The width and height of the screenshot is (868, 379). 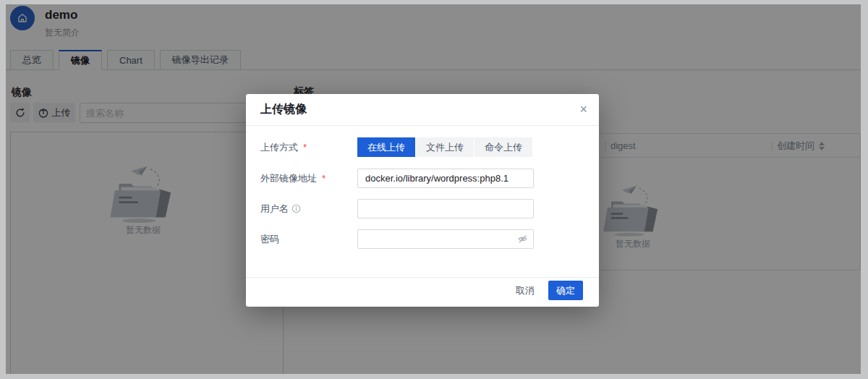 I want to click on method-option-file: 文件上传, so click(x=445, y=148).